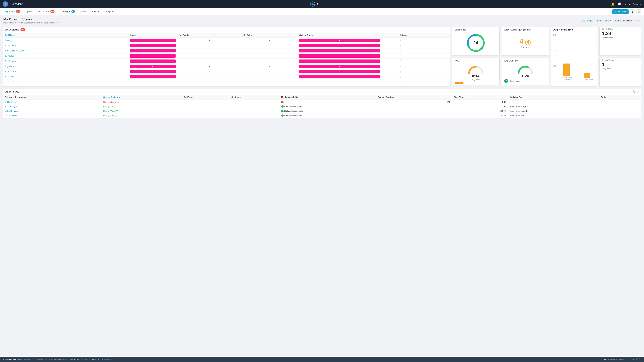  I want to click on skill-link: BBS_Customer_Queue, so click(15, 51).